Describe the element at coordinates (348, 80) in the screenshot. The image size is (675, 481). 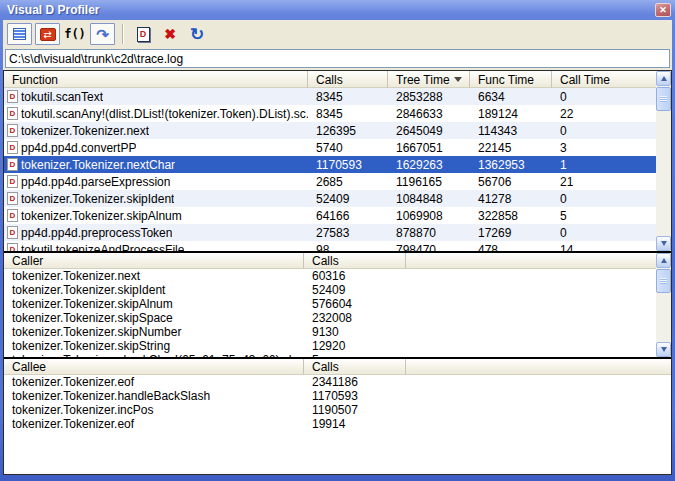
I see `column-header-calls: Calls` at that location.